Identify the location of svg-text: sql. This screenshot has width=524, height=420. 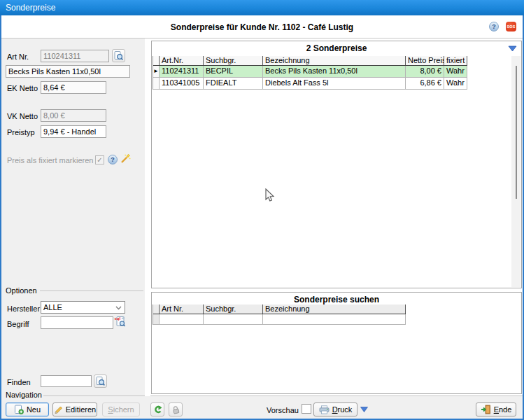
(118, 318).